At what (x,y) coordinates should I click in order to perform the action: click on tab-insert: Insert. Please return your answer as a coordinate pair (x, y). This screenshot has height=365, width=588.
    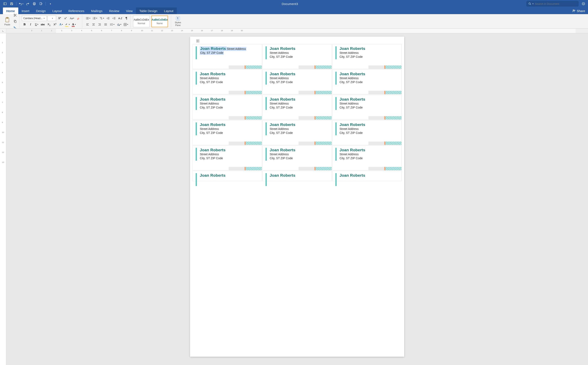
    Looking at the image, I should click on (26, 11).